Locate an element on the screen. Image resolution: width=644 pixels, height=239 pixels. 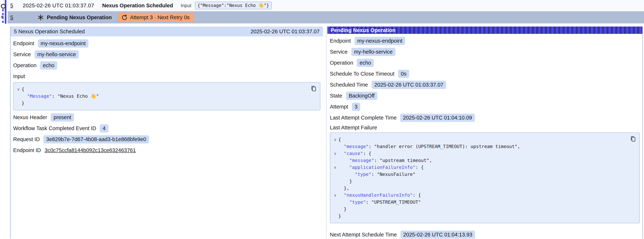
field-value-link: 3c0c75ccfa8144b092c13ce632463761 is located at coordinates (90, 150).